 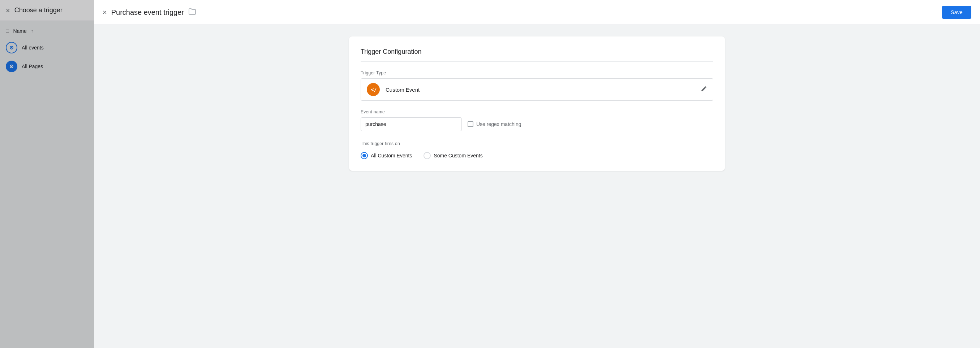 What do you see at coordinates (495, 124) in the screenshot?
I see `regex-checkbox-row: Use regex matching` at bounding box center [495, 124].